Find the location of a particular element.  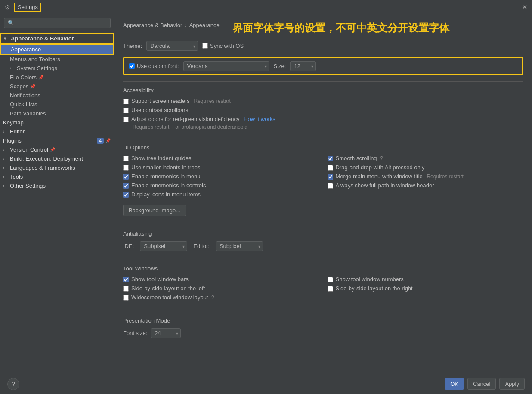

sidebar-item-appearance-behavior: ▾ Appearance & Behavior is located at coordinates (57, 39).